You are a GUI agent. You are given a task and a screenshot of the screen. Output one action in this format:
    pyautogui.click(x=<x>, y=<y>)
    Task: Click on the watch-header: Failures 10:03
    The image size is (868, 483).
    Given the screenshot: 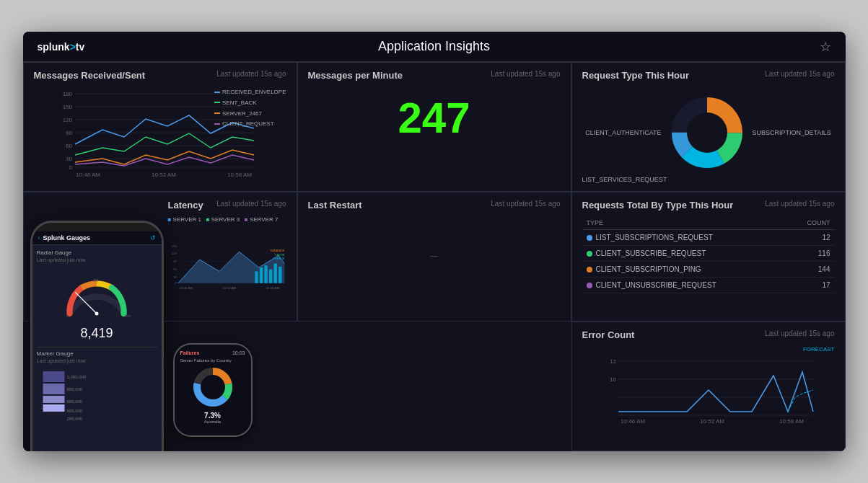 What is the action you would take?
    pyautogui.click(x=213, y=353)
    